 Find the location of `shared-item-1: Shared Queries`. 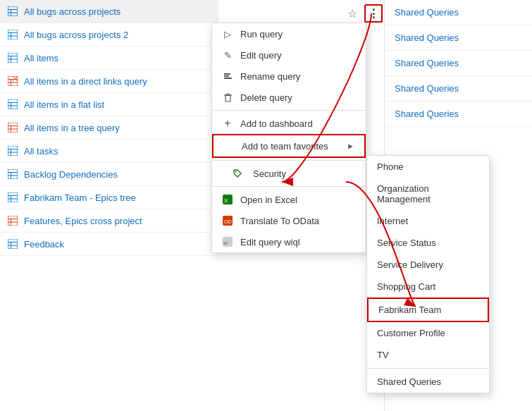

shared-item-1: Shared Queries is located at coordinates (458, 38).